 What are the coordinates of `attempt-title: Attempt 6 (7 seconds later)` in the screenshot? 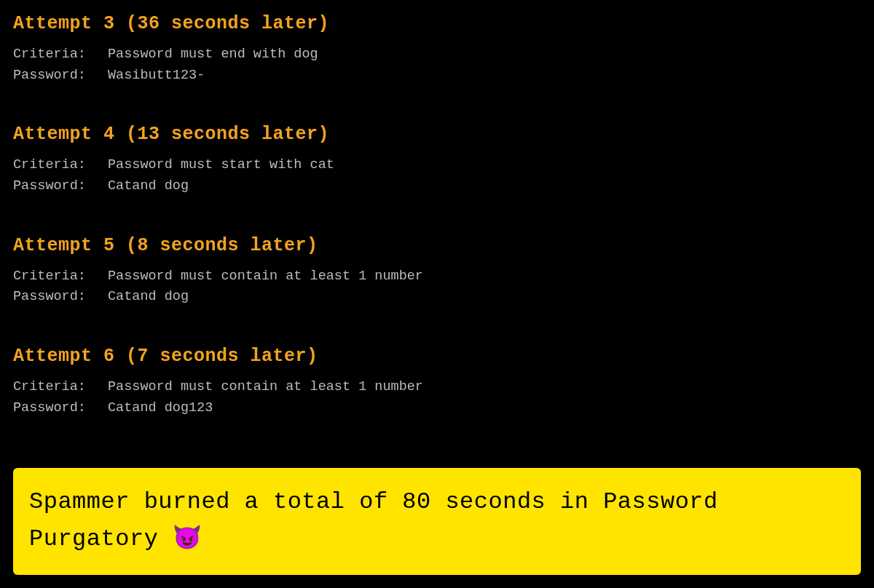 It's located at (437, 357).